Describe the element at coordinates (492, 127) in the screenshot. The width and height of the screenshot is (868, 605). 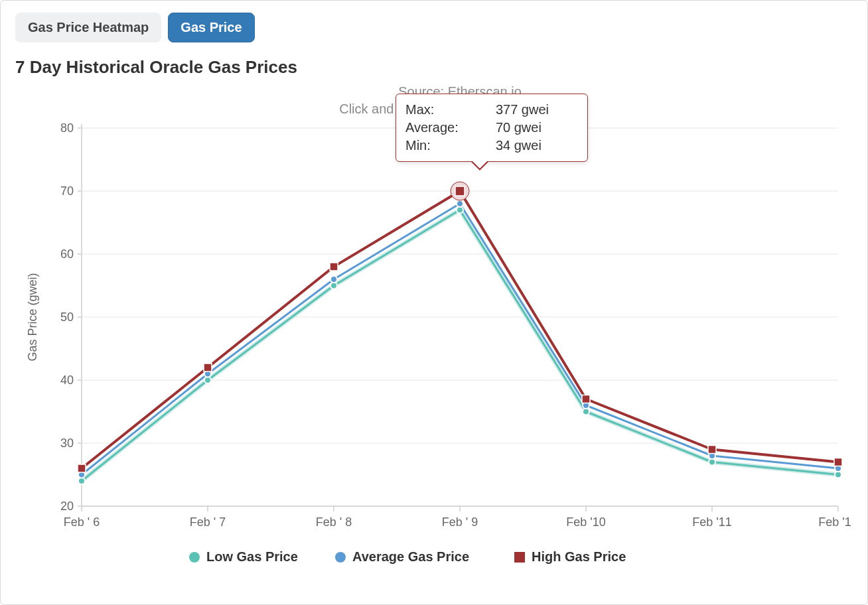
I see `tooltip: Max: 377 gwei Average: 70 gwei Min: 34 g…` at that location.